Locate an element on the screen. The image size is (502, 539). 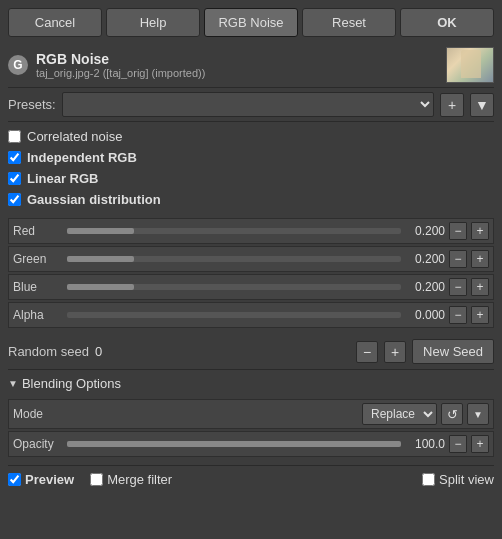
gaussian-checkbox is located at coordinates (14, 200).